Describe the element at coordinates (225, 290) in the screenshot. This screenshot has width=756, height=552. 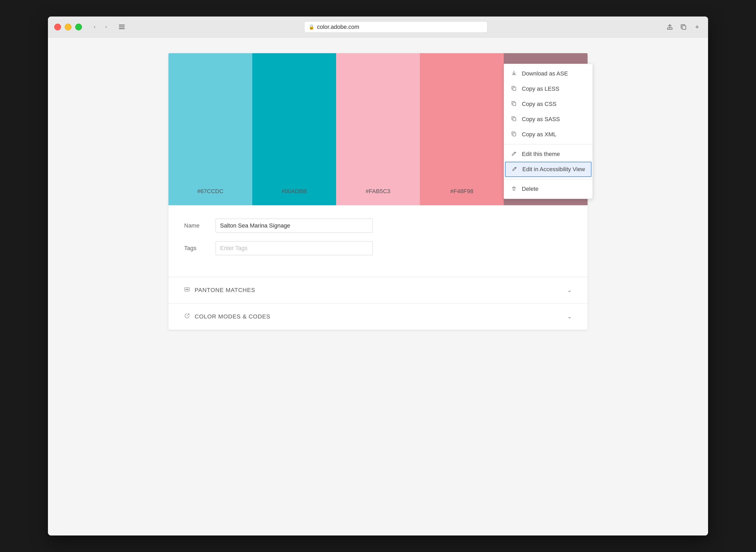
I see `pantone-label: PANTONE MATCHES` at that location.